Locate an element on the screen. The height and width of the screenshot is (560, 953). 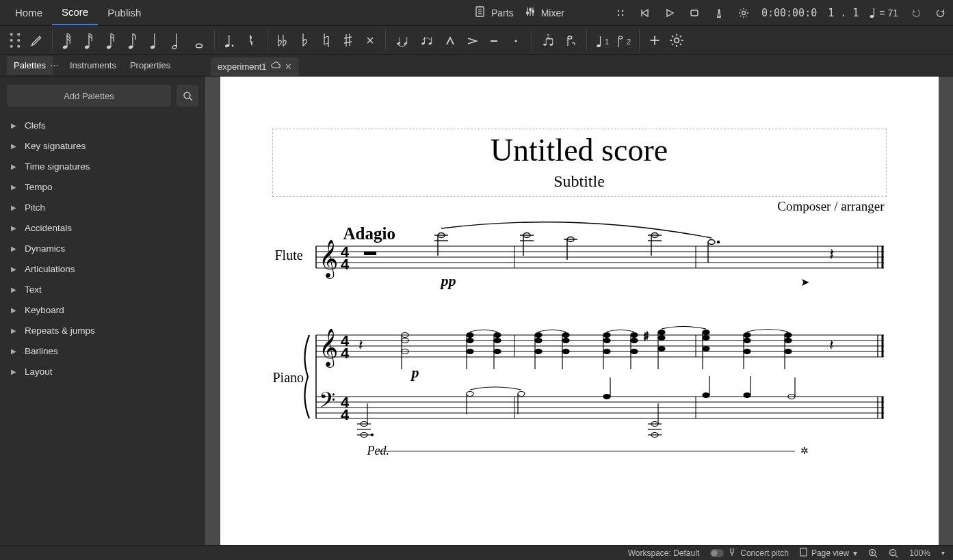
tab-publish: Publish is located at coordinates (125, 12).